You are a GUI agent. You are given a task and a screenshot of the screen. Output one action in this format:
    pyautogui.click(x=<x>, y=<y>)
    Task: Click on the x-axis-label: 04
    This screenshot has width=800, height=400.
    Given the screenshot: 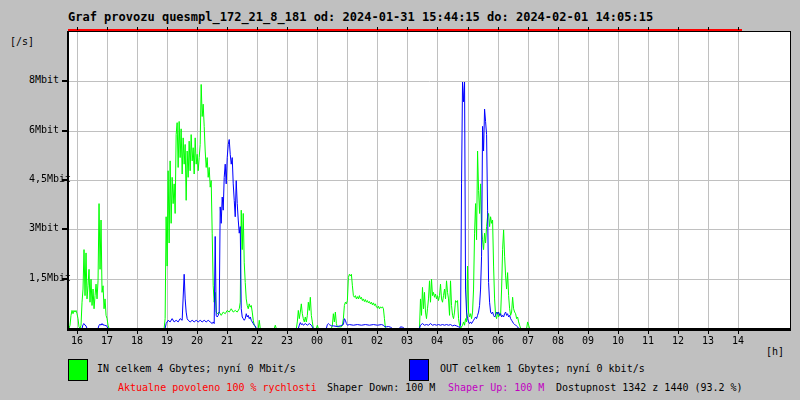 What is the action you would take?
    pyautogui.click(x=437, y=340)
    